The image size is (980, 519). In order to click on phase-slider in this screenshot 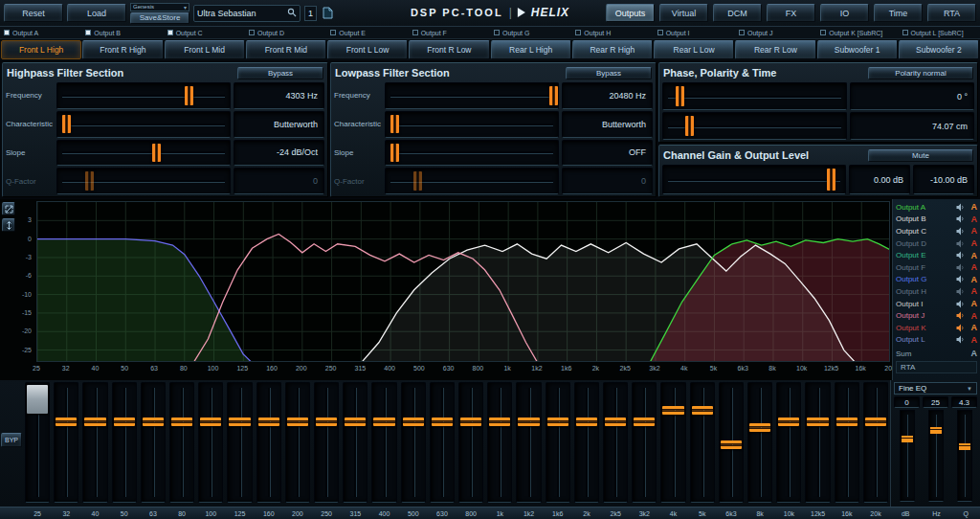, I will do `click(754, 126)`.